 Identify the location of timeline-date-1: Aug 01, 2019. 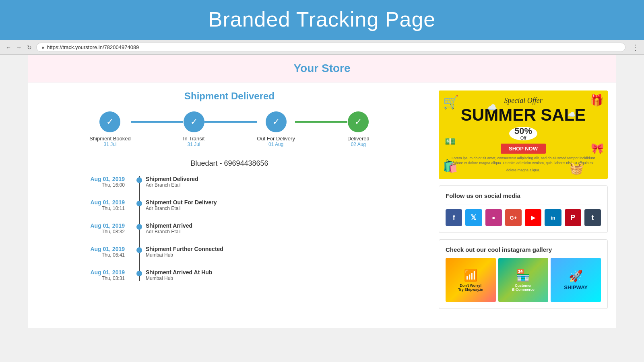
(97, 179).